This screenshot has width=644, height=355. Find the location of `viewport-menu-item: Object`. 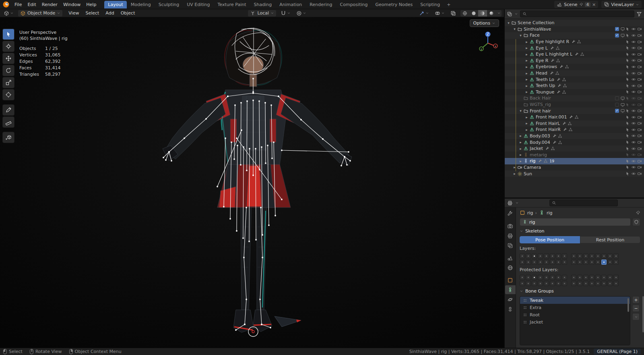

viewport-menu-item: Object is located at coordinates (128, 13).